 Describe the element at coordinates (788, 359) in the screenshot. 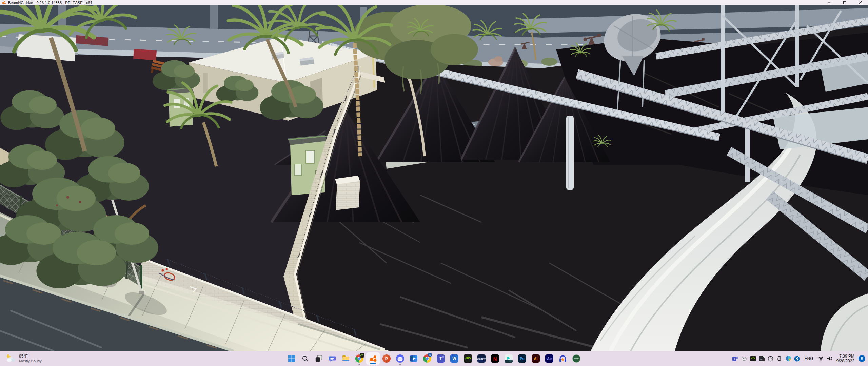

I see `security-shield-tray-icon` at that location.